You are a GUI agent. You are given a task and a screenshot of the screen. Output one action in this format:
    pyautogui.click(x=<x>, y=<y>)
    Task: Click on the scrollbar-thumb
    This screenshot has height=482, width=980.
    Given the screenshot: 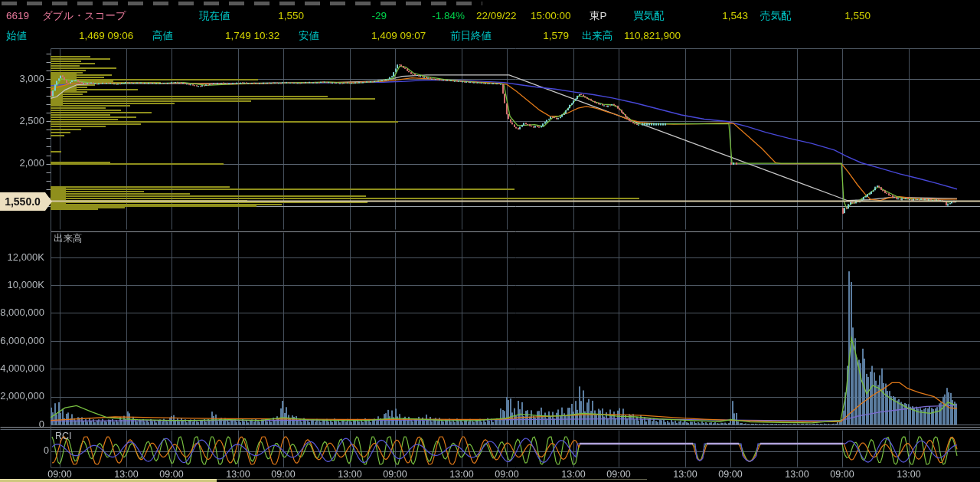 What is the action you would take?
    pyautogui.click(x=109, y=480)
    